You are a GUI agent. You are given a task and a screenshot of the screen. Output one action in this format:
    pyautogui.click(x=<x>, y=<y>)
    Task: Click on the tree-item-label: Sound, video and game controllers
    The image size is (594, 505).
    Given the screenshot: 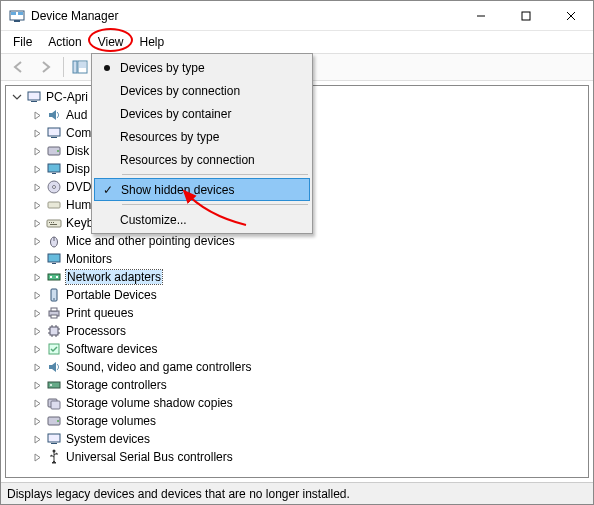 What is the action you would take?
    pyautogui.click(x=158, y=367)
    